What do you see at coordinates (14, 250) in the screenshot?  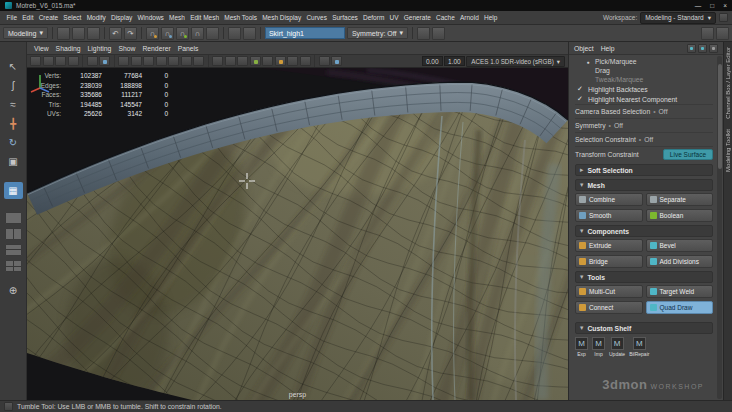 I see `layout-pane-outliner-button` at bounding box center [14, 250].